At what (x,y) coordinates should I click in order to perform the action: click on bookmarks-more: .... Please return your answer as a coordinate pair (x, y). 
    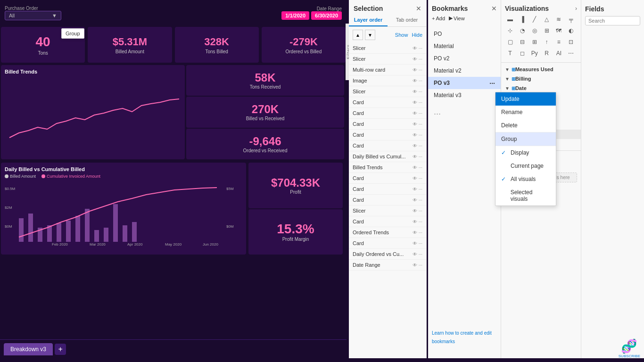
    Looking at the image, I should click on (464, 113).